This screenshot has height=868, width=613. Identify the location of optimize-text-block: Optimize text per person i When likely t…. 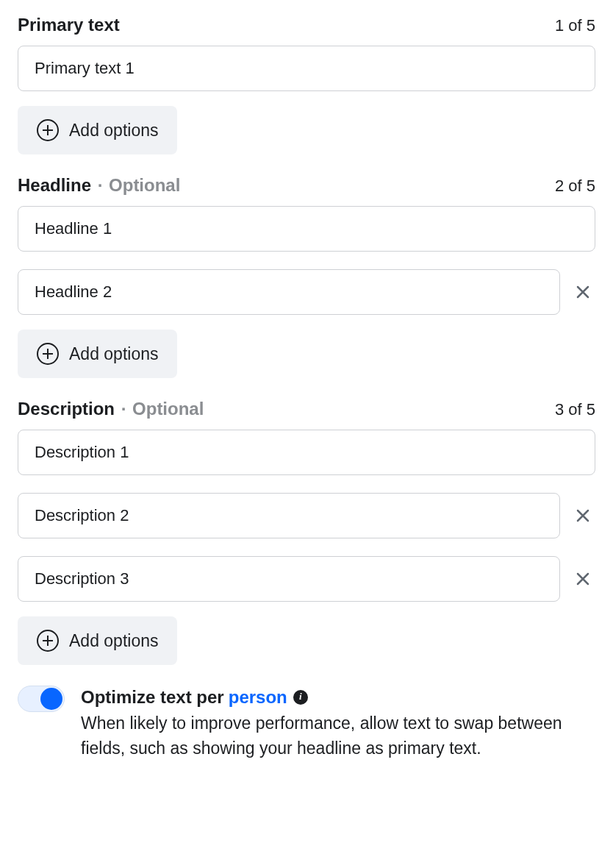
(338, 723).